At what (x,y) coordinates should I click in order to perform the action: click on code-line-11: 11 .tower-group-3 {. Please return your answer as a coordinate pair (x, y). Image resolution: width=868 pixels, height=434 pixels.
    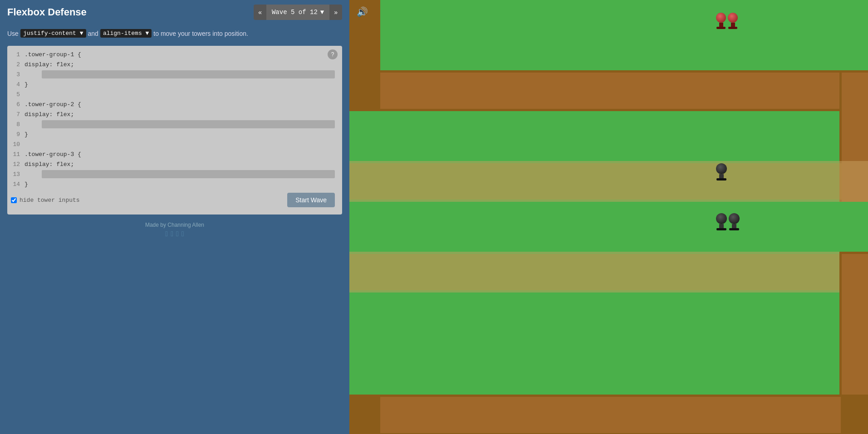
    Looking at the image, I should click on (175, 154).